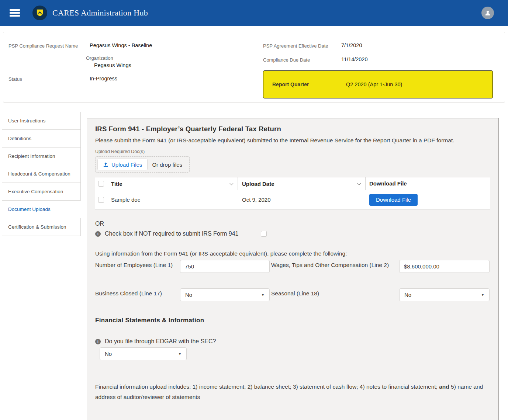 The image size is (508, 420). What do you see at coordinates (256, 200) in the screenshot?
I see `upload-date-cell: Oct 9, 2020` at bounding box center [256, 200].